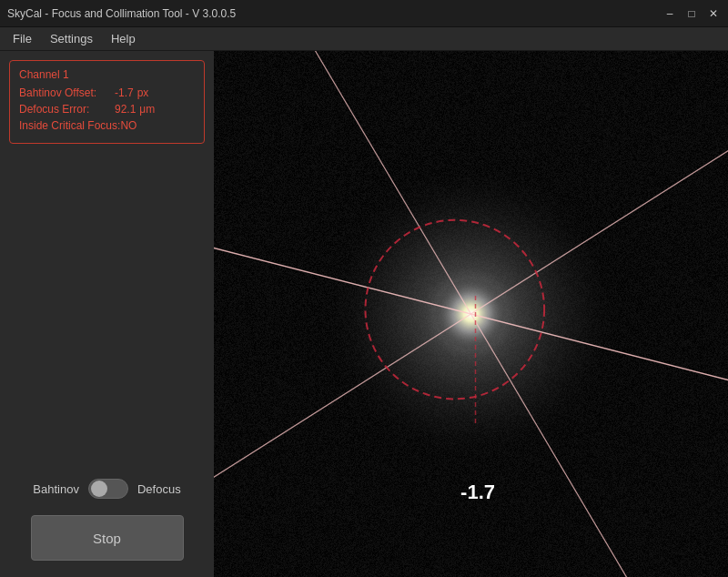 The image size is (728, 577). Describe the element at coordinates (99, 489) in the screenshot. I see `toggle-knob` at that location.